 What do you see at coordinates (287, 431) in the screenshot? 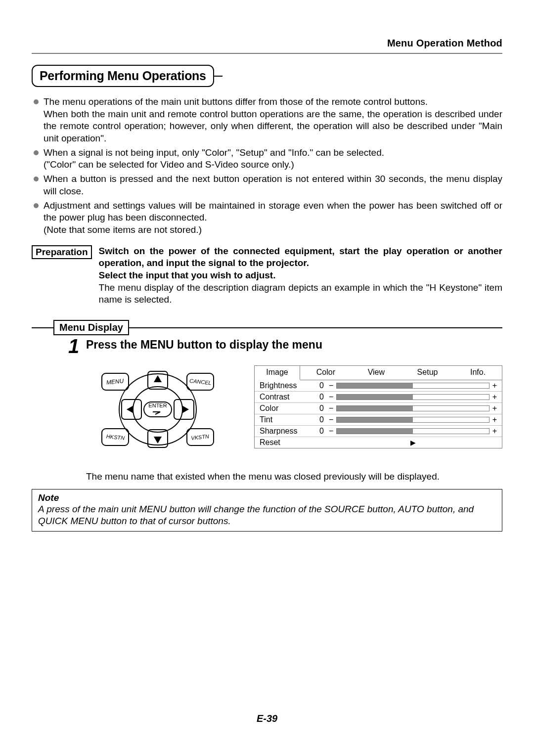
I see `osd-row-name: Sharpness` at bounding box center [287, 431].